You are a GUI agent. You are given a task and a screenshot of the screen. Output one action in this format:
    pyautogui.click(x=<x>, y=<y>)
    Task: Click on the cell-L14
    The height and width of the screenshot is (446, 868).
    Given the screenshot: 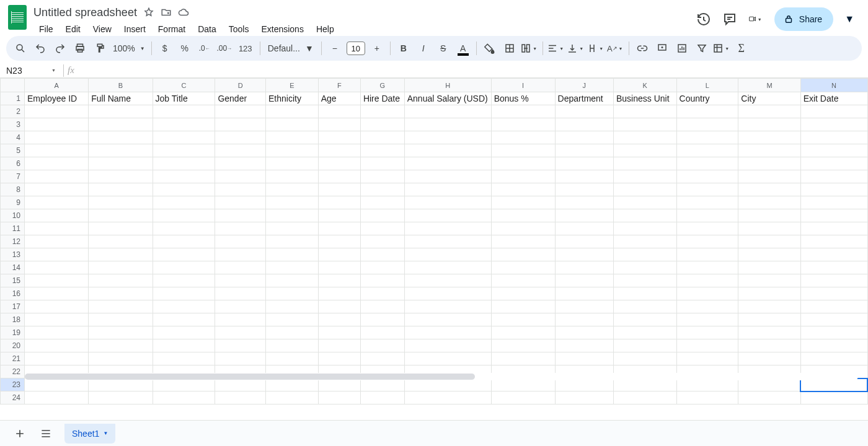 What is the action you would take?
    pyautogui.click(x=707, y=268)
    